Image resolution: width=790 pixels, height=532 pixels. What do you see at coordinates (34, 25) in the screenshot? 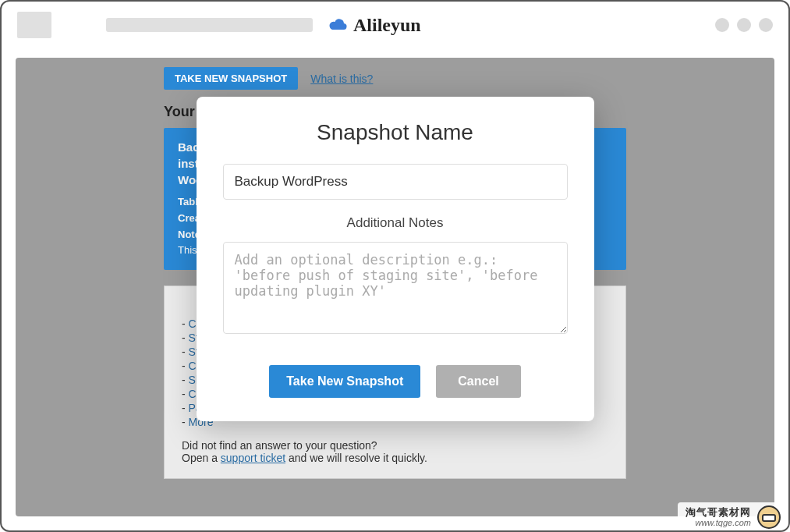
I see `tab-placeholder` at bounding box center [34, 25].